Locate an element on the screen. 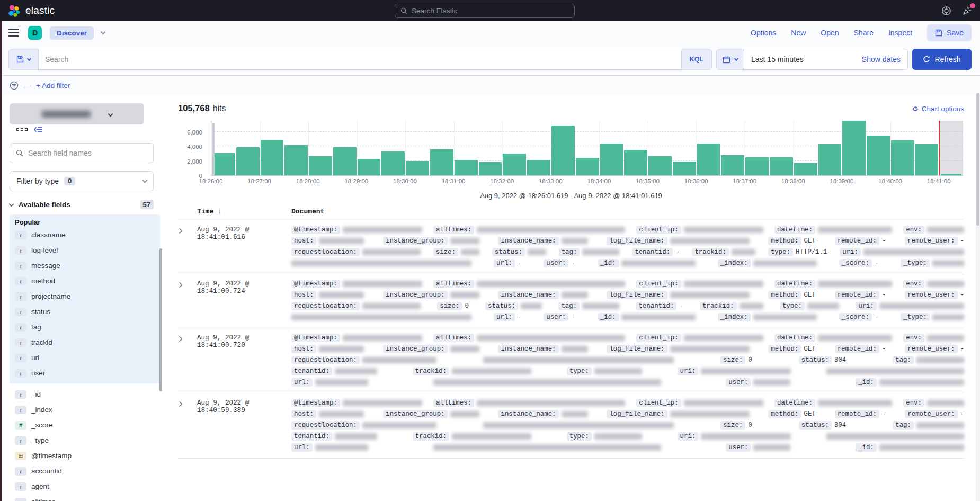  field-item: tprojectname is located at coordinates (85, 297).